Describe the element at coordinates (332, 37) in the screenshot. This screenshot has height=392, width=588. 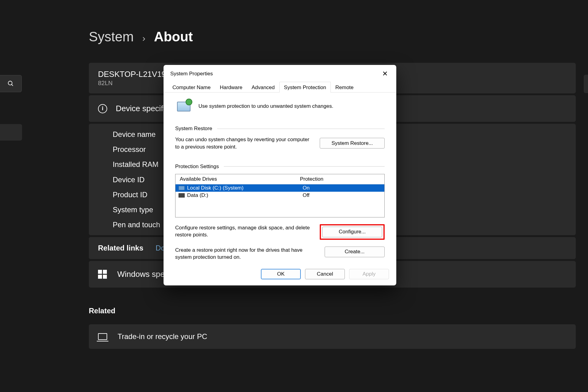
I see `breadcrumb: System › About` at that location.